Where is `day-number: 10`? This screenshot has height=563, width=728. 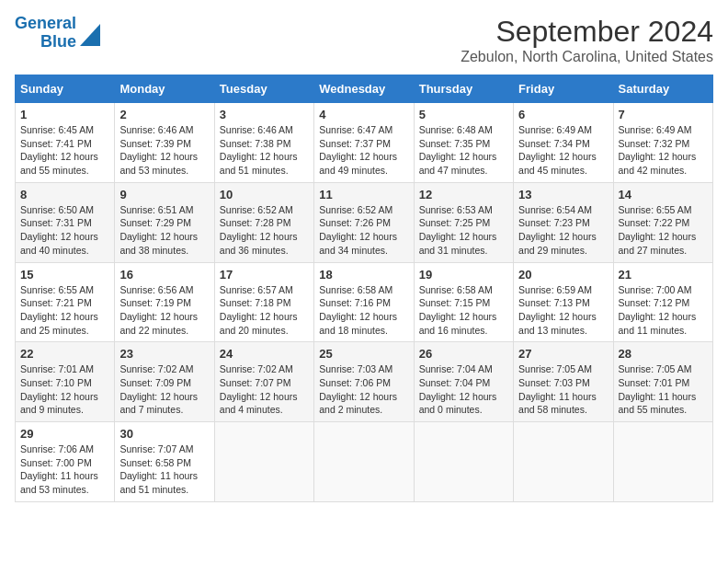
day-number: 10 is located at coordinates (265, 195).